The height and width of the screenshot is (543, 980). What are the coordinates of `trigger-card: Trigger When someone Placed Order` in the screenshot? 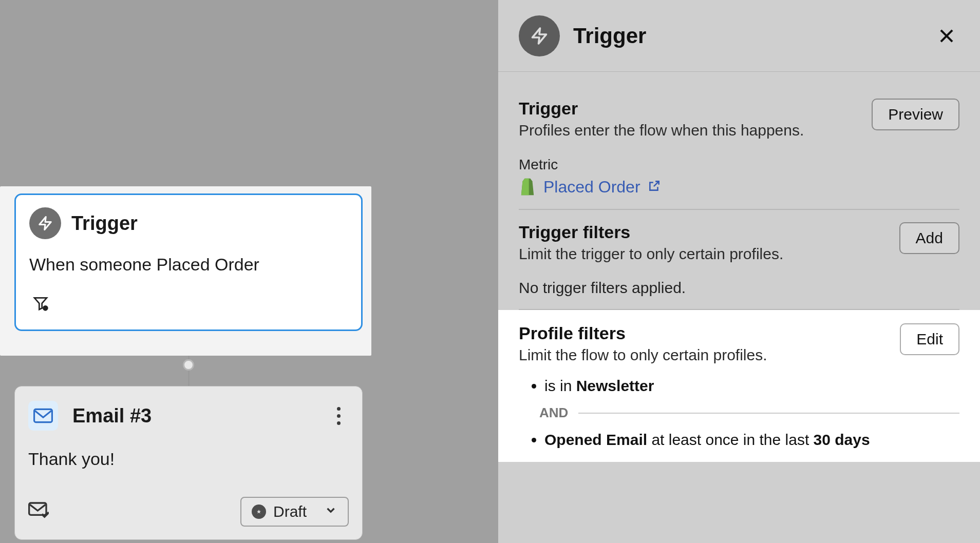 It's located at (189, 262).